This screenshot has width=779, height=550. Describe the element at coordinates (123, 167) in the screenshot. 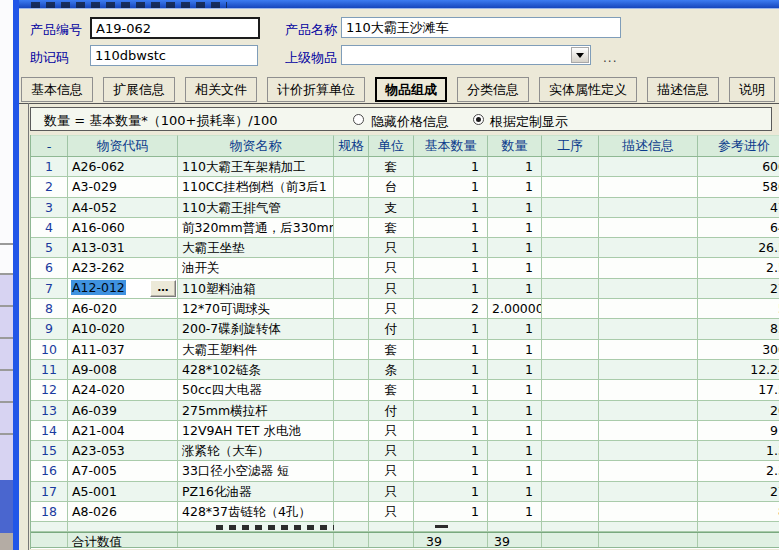

I see `cell-code: A26-062` at that location.